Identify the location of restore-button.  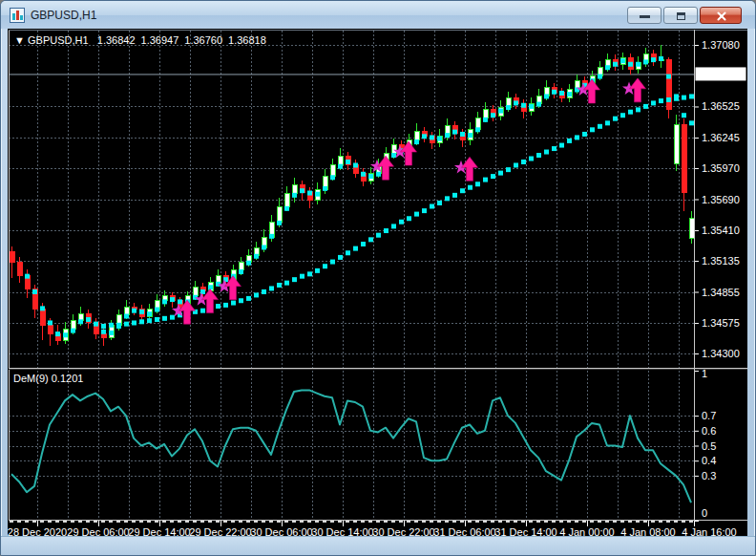
(681, 15).